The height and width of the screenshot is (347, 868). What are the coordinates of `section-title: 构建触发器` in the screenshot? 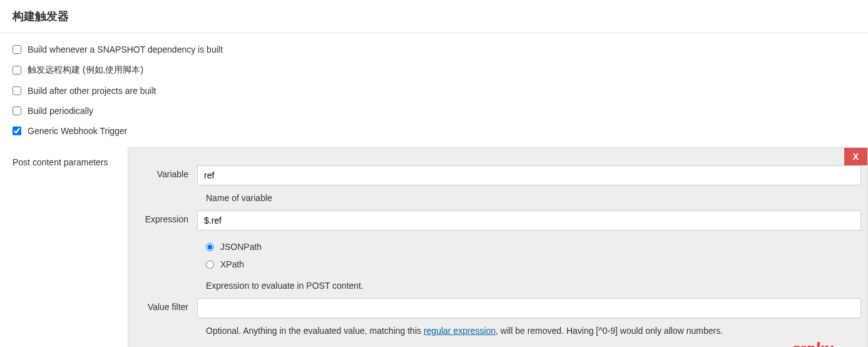 It's located at (434, 16).